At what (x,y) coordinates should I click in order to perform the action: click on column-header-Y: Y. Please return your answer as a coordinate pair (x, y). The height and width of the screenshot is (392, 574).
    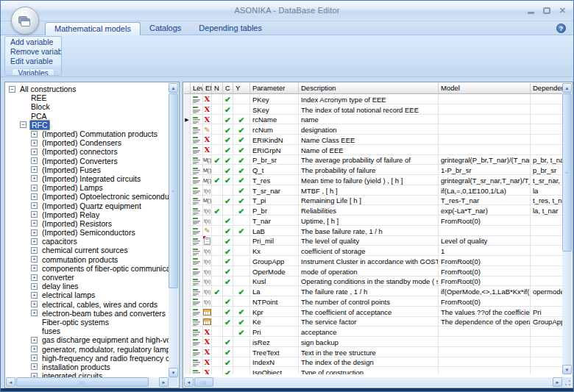
    Looking at the image, I should click on (241, 88).